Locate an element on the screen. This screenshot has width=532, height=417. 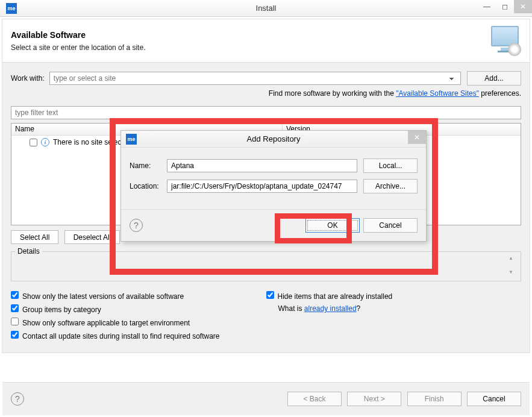
options-area: Show only the latest versions of availab… is located at coordinates (266, 318).